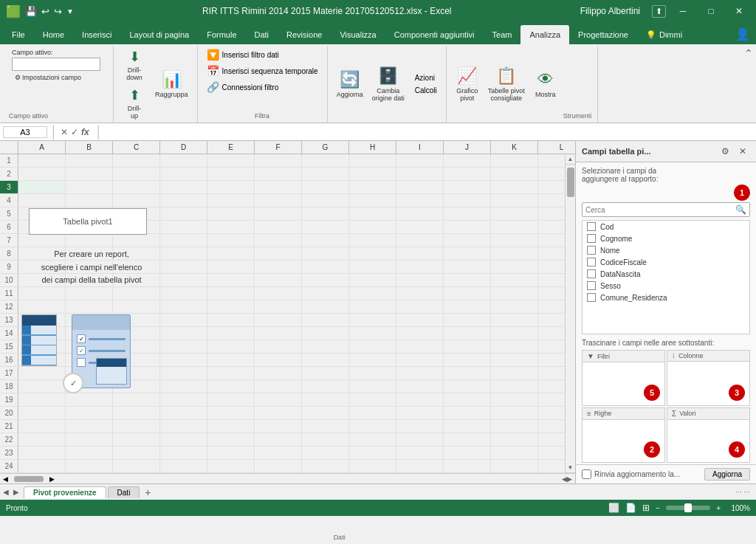  What do you see at coordinates (591, 227) in the screenshot?
I see `pivot-checkbox-cod` at bounding box center [591, 227].